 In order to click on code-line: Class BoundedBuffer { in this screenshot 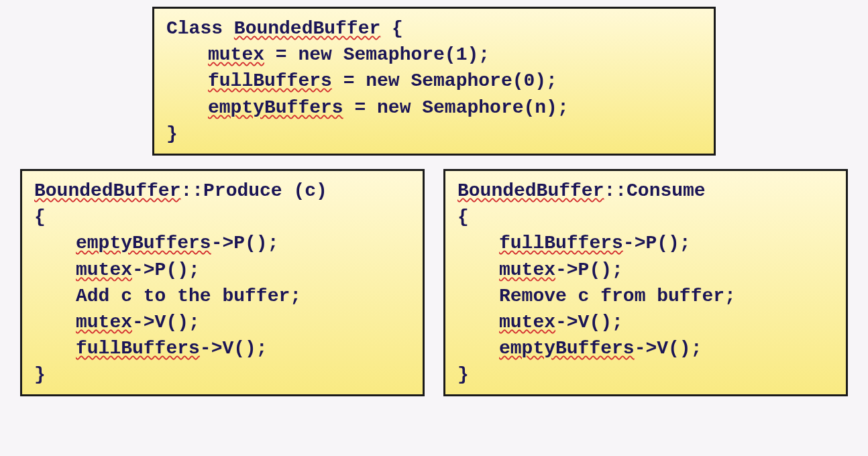, I will do `click(434, 28)`.